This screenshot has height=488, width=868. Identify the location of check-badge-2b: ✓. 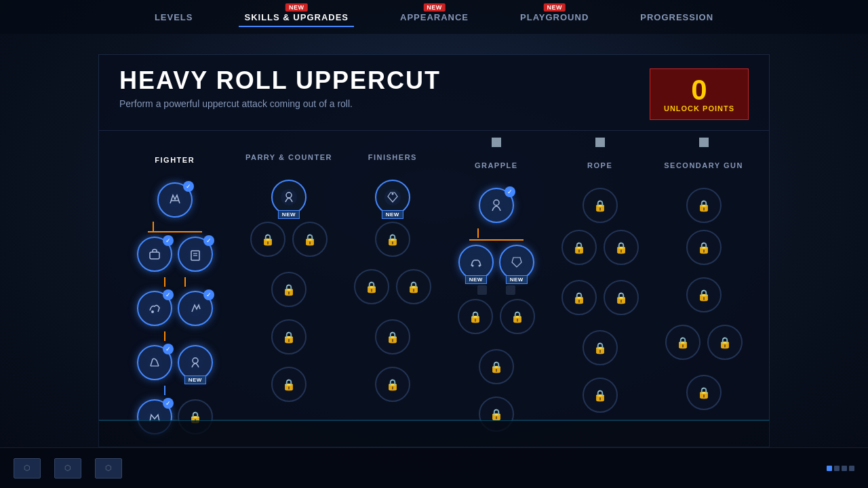
(209, 241).